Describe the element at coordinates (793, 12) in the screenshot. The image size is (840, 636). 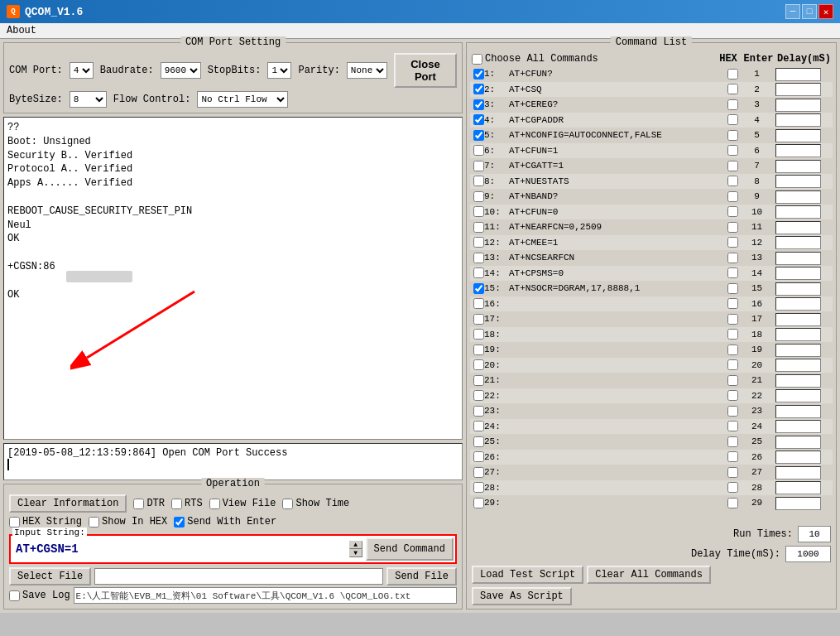
I see `minimize-button: ─` at that location.